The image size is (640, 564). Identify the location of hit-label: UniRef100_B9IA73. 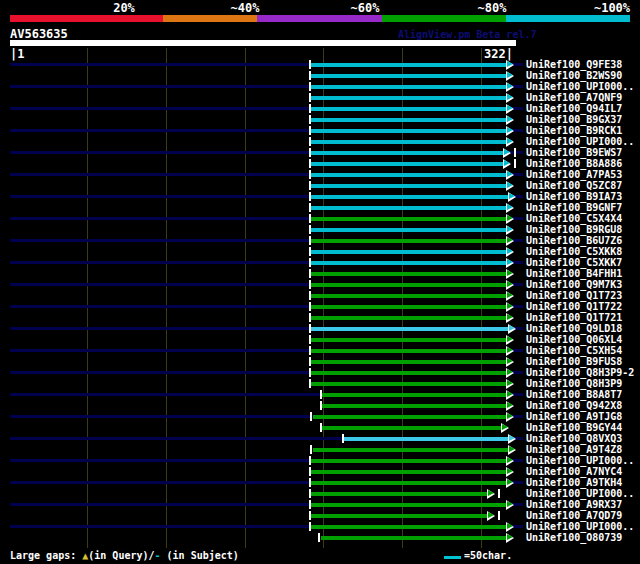
(574, 196).